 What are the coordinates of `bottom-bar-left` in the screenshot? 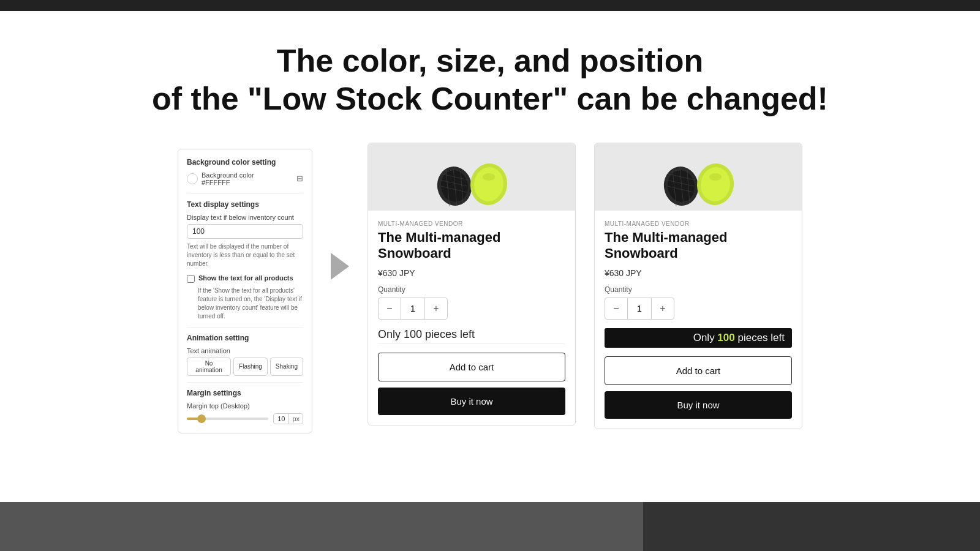 It's located at (322, 527).